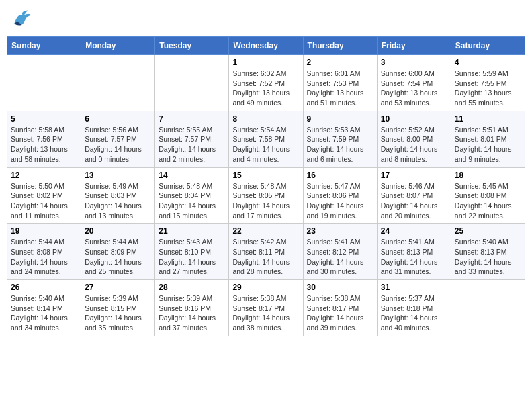  Describe the element at coordinates (414, 62) in the screenshot. I see `day-number: 3` at that location.